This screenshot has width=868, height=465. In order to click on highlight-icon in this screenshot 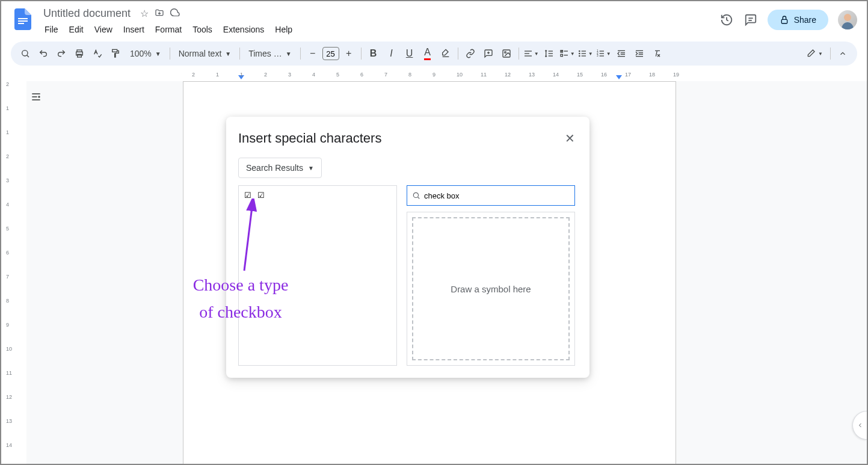, I will do `click(446, 54)`.